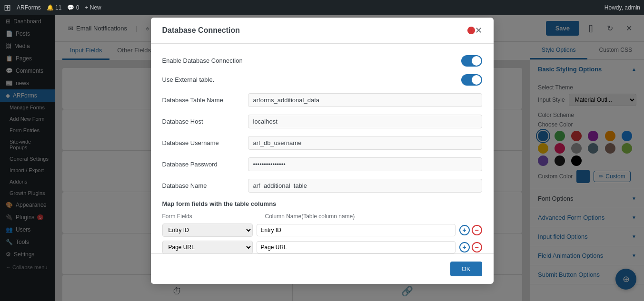  I want to click on map-section-title: Map form fields with the table columns, so click(322, 204).